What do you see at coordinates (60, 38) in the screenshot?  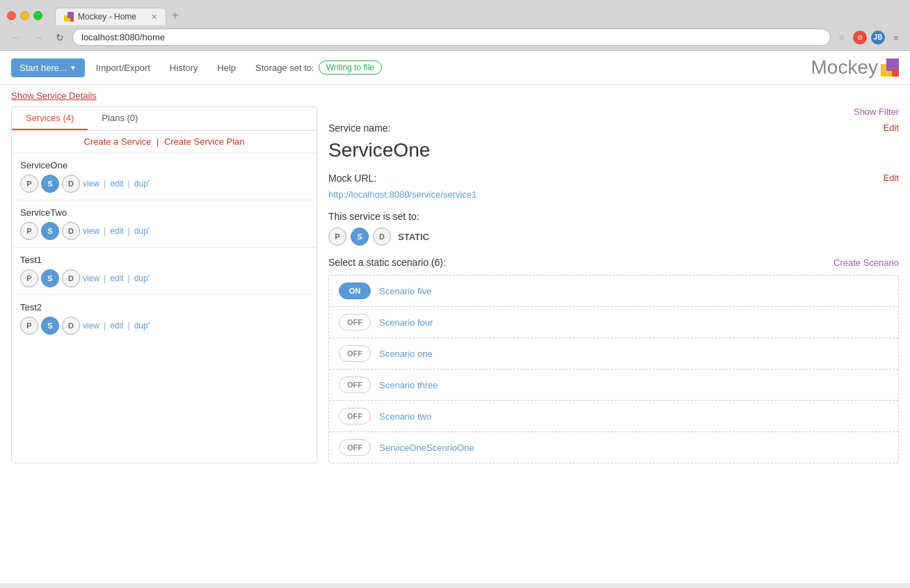 I see `reload-button: ↻` at bounding box center [60, 38].